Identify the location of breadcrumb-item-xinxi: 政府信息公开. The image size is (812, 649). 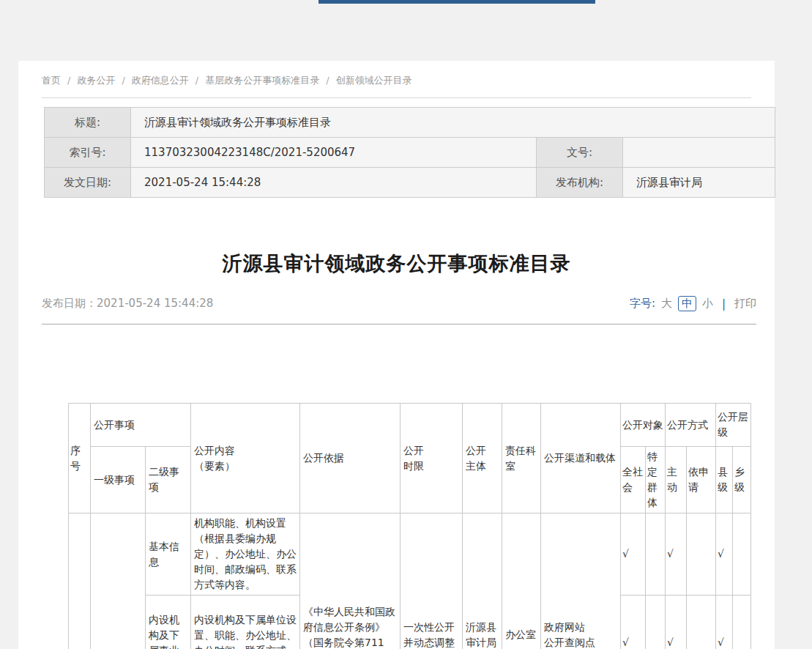
(160, 81).